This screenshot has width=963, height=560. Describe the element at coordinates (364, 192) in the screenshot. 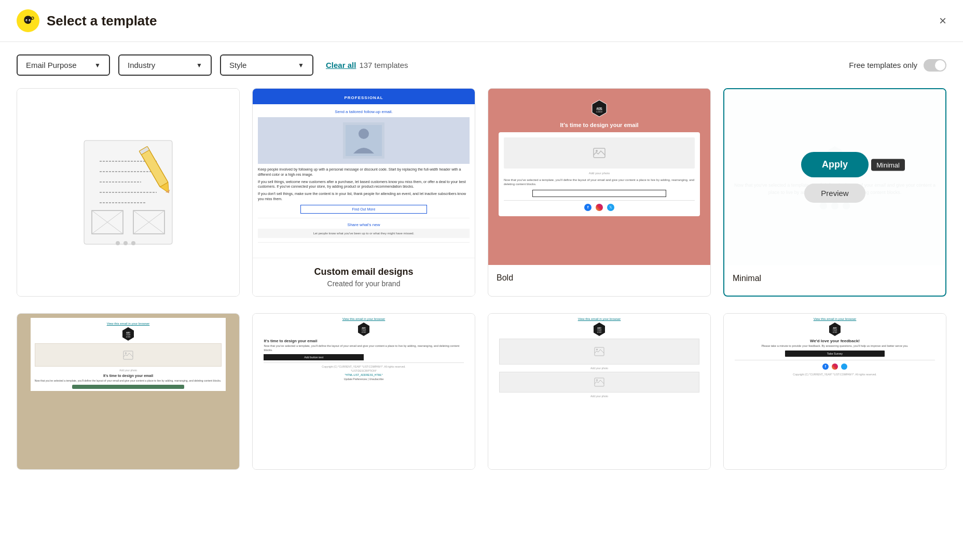

I see `template-card-custom: PROFESSIONAL Send a tailored follow-up e…` at that location.